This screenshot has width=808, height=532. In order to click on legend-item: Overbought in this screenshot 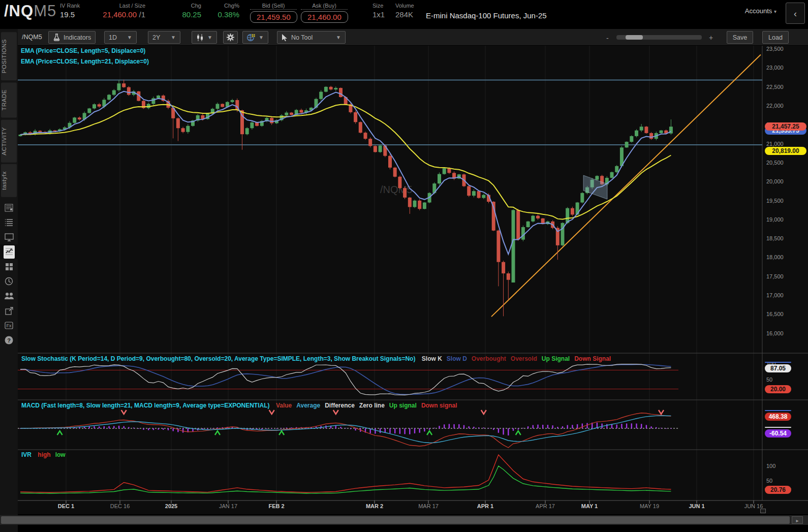, I will do `click(489, 359)`.